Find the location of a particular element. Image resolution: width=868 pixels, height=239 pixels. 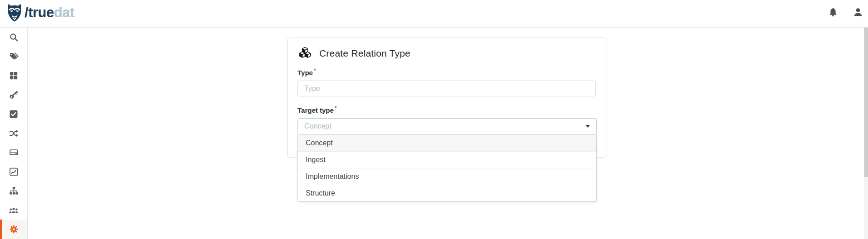

type-input is located at coordinates (447, 89).